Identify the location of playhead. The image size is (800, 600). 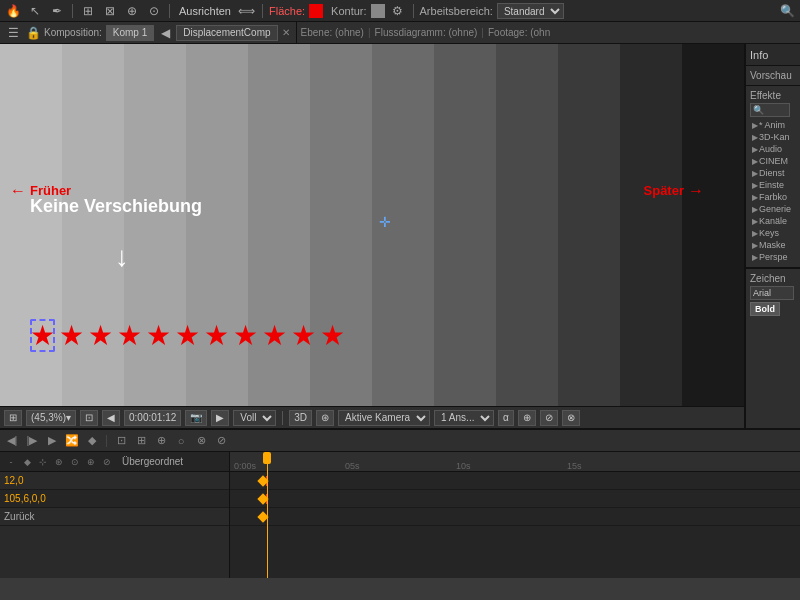
(268, 515).